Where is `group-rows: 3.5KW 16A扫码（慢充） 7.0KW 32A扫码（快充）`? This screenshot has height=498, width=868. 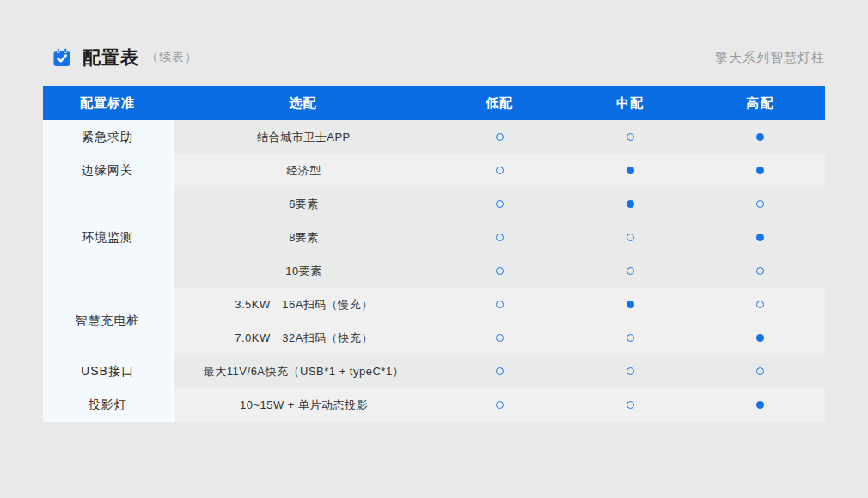 group-rows: 3.5KW 16A扫码（慢充） 7.0KW 32A扫码（快充） is located at coordinates (499, 321).